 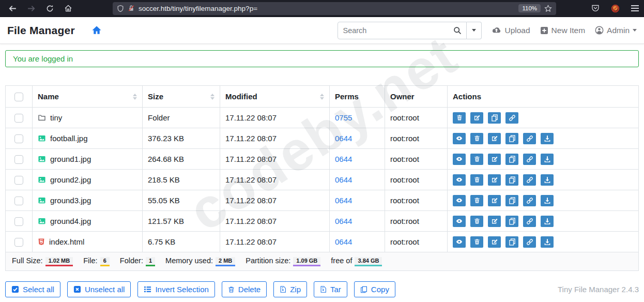 What do you see at coordinates (543, 97) in the screenshot?
I see `column-header-actions: Actions` at bounding box center [543, 97].